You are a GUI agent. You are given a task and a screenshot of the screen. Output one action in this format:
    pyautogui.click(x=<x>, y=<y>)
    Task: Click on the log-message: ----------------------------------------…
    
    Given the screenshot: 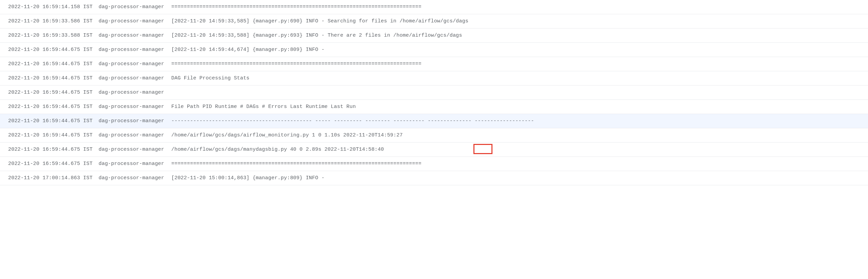 What is the action you would take?
    pyautogui.click(x=520, y=121)
    